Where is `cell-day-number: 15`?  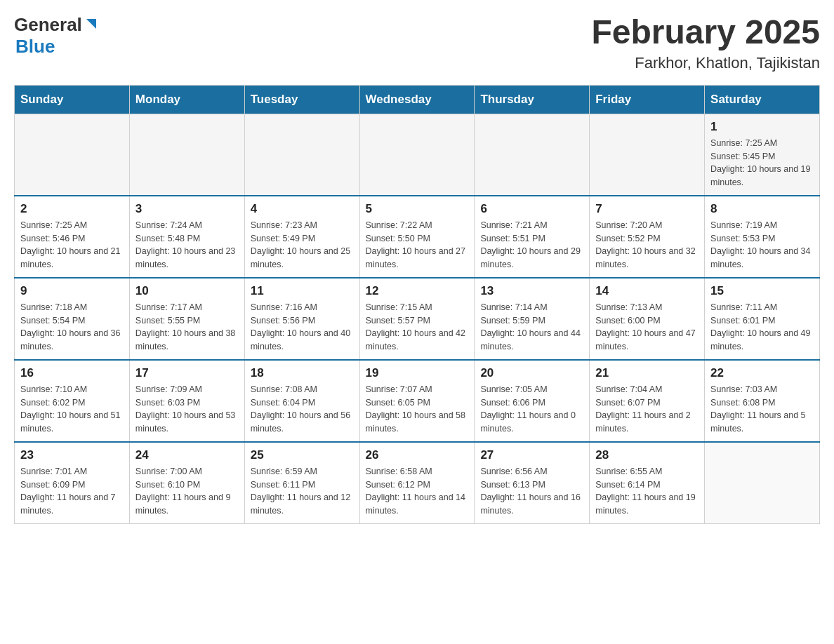 cell-day-number: 15 is located at coordinates (762, 291).